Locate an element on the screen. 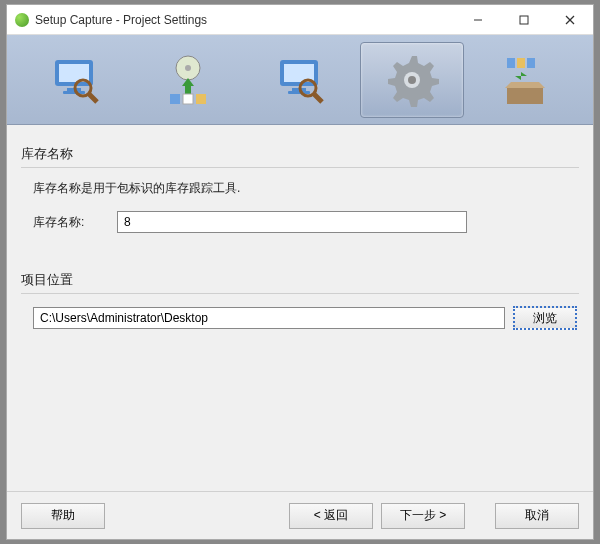  monitor-search-icon is located at coordinates (75, 80).